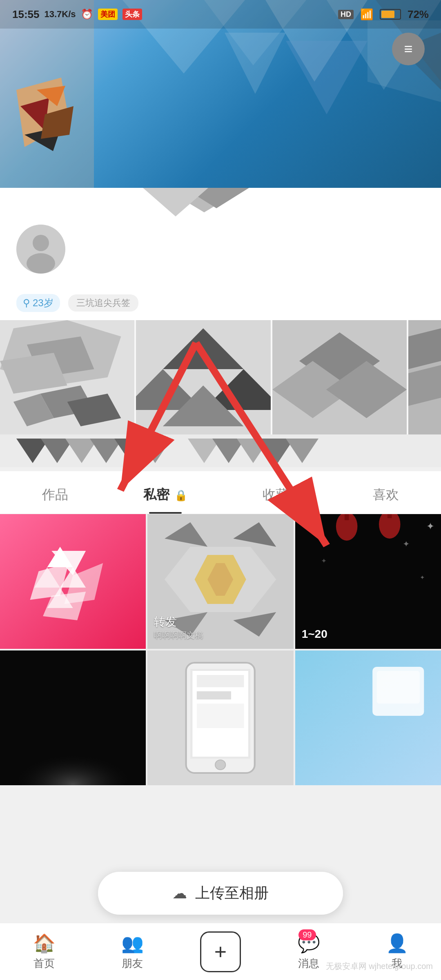 Image resolution: width=441 pixels, height=980 pixels. I want to click on battery-bar, so click(390, 14).